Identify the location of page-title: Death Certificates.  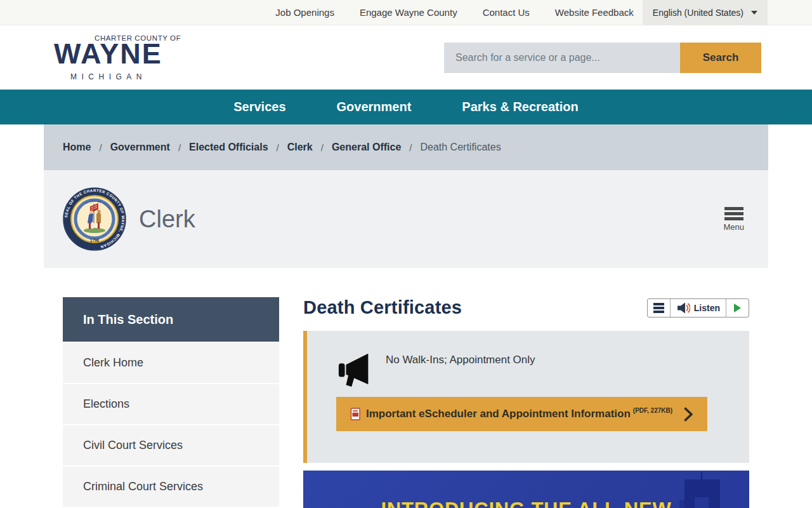
(383, 307).